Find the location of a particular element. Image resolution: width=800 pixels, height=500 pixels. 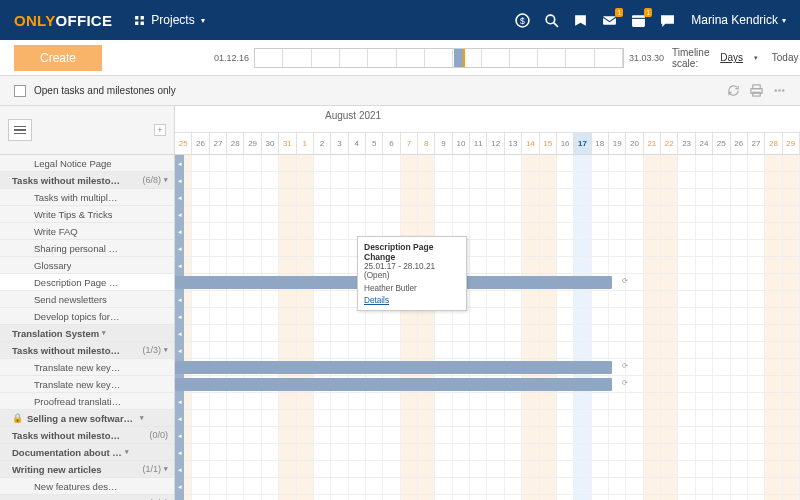

chat-icon is located at coordinates (668, 20).